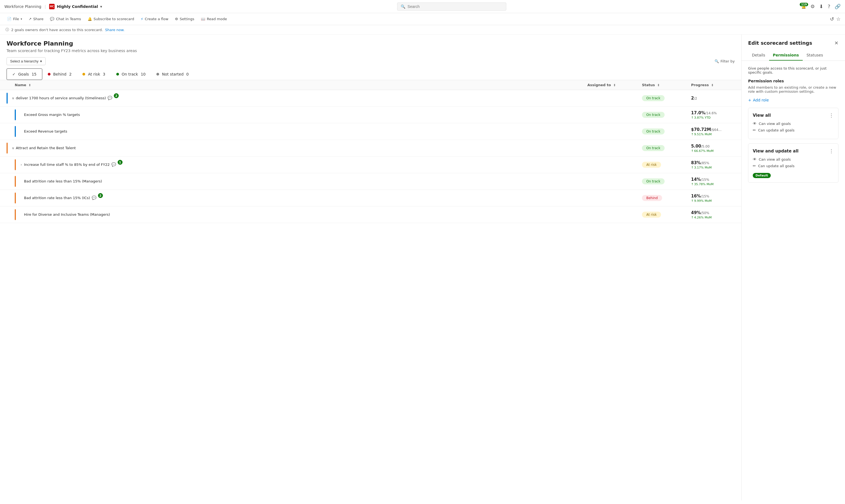 The height and width of the screenshot is (504, 845). I want to click on subscribe-button: 🔔 Subscribe to scorecard, so click(111, 19).